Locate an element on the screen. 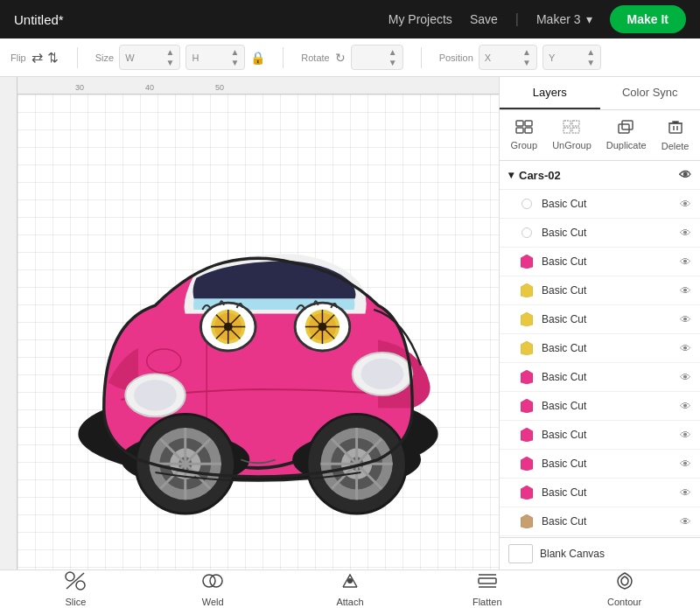  group-button: Group is located at coordinates (525, 135).